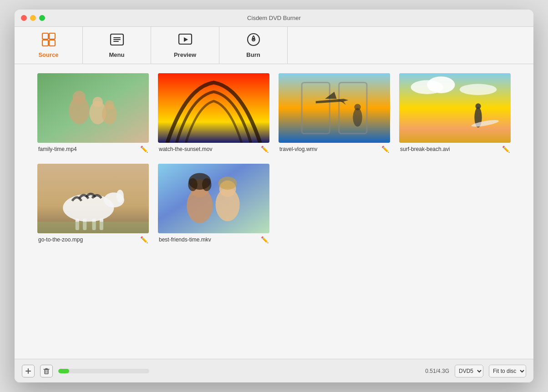  What do you see at coordinates (334, 149) in the screenshot?
I see `video-info: travel-vlog.wmv ✏️` at bounding box center [334, 149].